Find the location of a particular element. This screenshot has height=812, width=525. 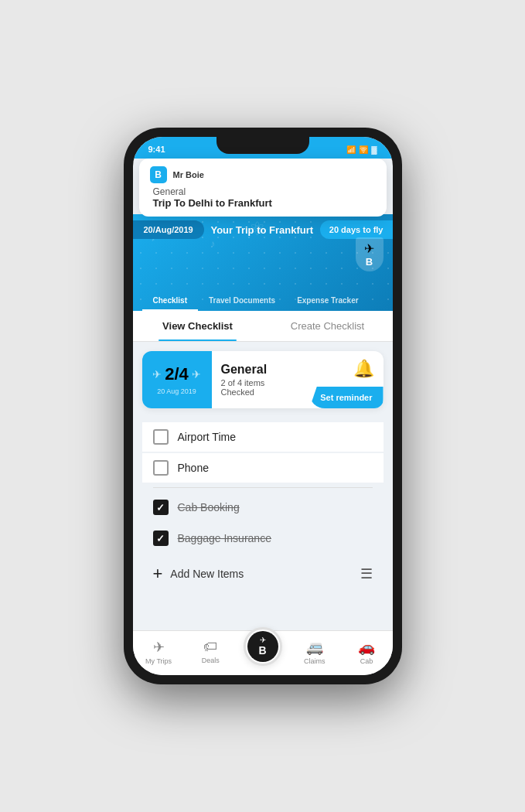

checkbox-baggage: ✓ is located at coordinates (161, 538).